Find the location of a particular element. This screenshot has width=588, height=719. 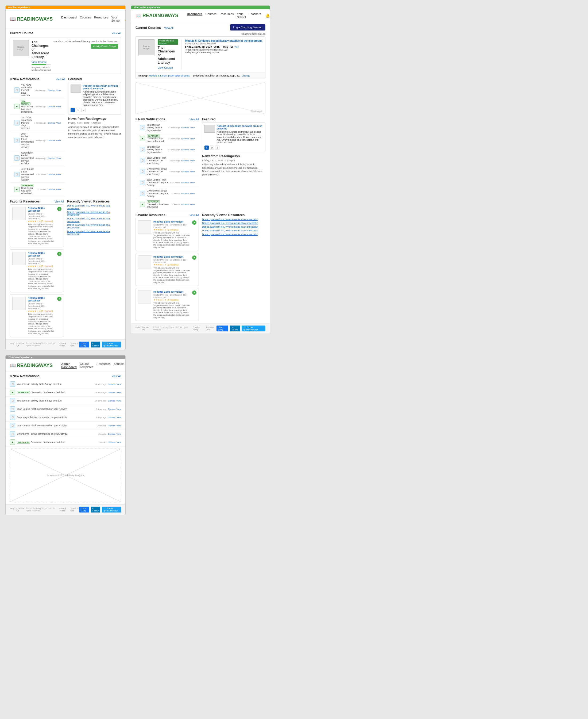

admin-nav-resources: Resources is located at coordinates (104, 365).